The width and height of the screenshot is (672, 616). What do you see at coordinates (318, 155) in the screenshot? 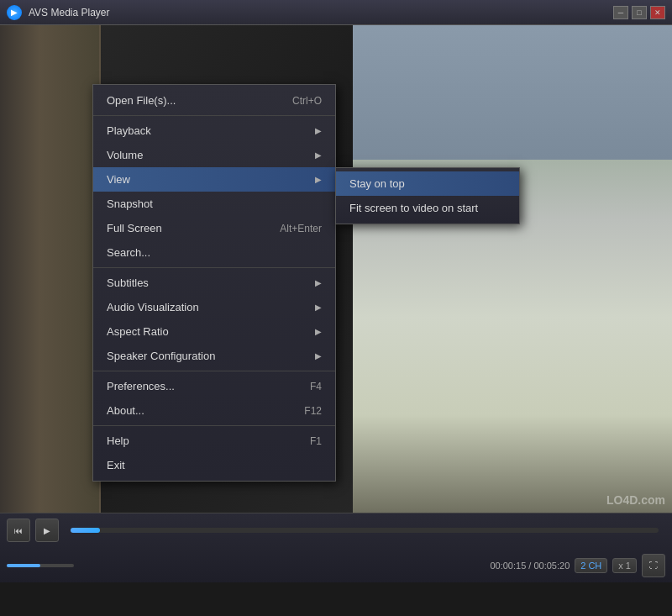
I see `volume-arrow-icon: ▶` at bounding box center [318, 155].